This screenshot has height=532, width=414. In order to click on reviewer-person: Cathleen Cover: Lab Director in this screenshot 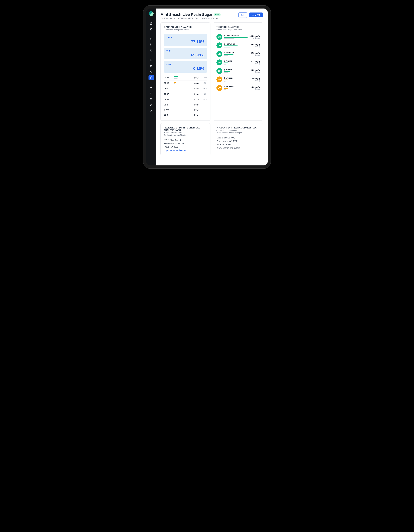, I will do `click(186, 135)`.